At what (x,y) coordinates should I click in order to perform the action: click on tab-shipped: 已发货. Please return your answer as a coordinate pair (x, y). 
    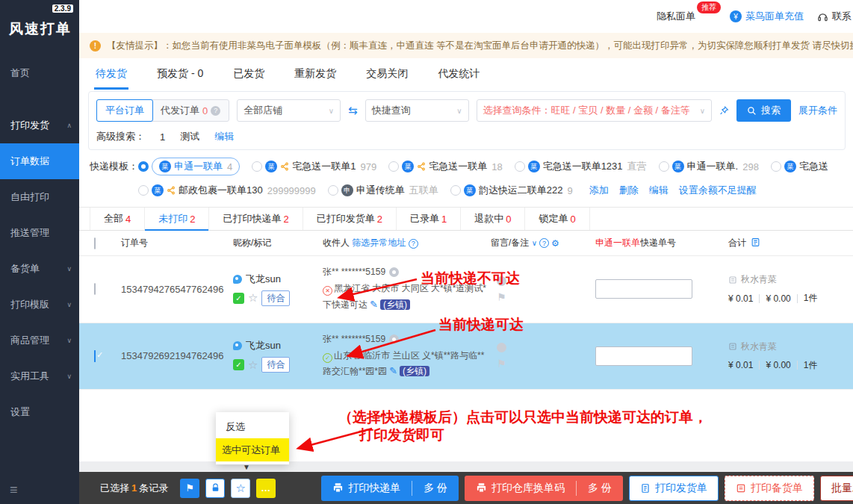
    Looking at the image, I should click on (249, 78).